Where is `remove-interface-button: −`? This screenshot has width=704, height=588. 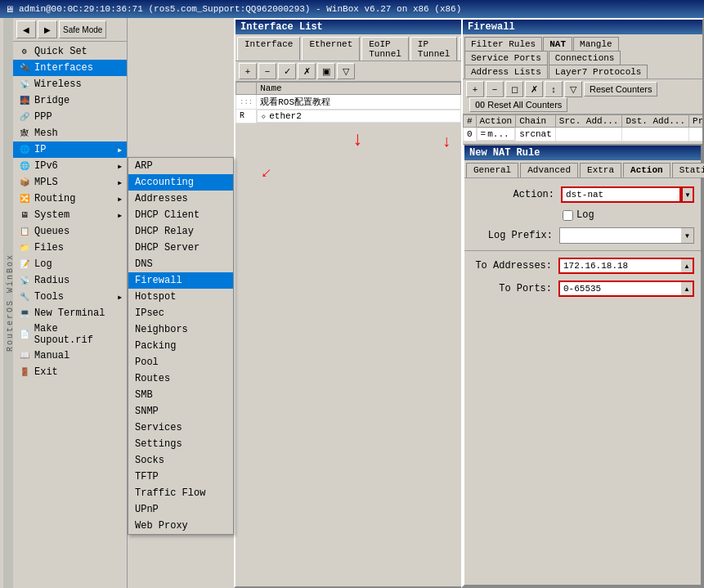
remove-interface-button: − is located at coordinates (267, 71).